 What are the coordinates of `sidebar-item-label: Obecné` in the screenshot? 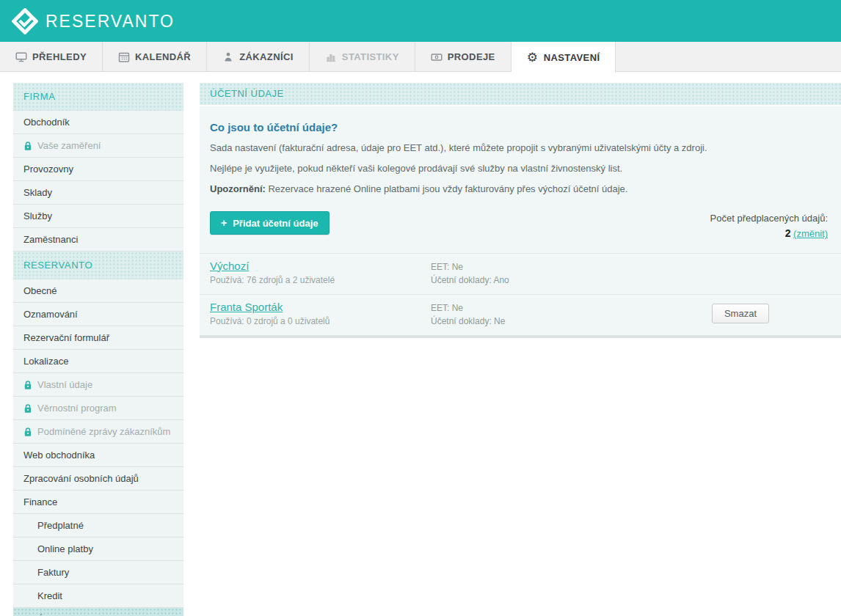 It's located at (40, 290).